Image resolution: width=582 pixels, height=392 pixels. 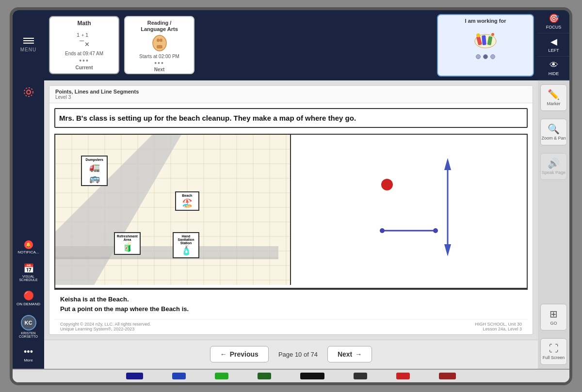 I want to click on focus-icon: 🎯, so click(x=554, y=18).